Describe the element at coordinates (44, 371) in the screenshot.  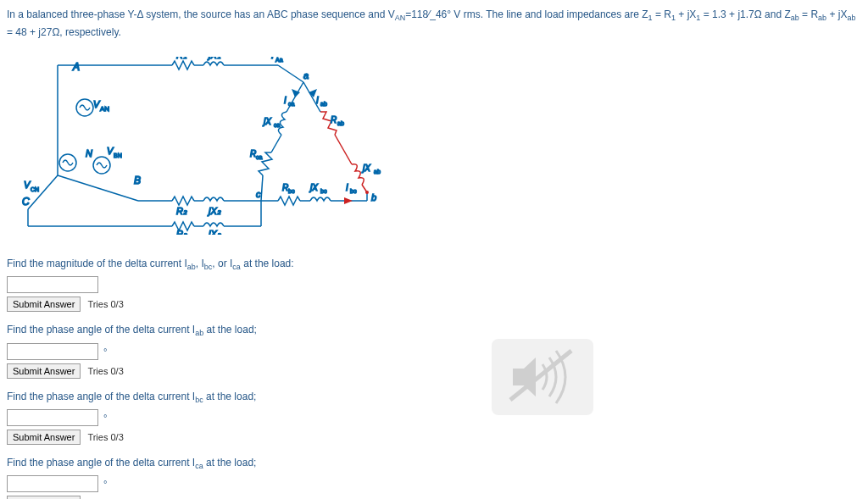
I see `submit-button-q2: Submit Answer` at that location.